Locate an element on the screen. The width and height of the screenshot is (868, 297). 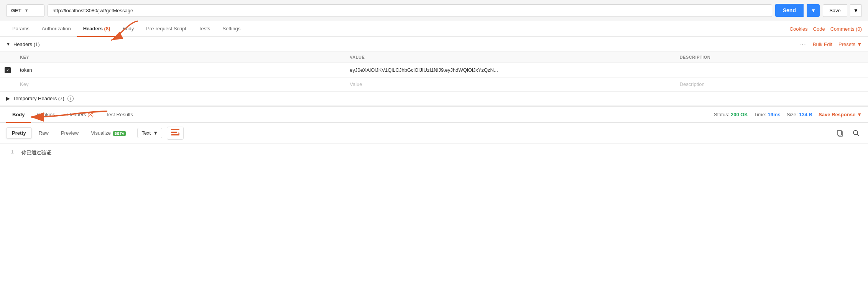
response-tab-body: Body is located at coordinates (18, 115).